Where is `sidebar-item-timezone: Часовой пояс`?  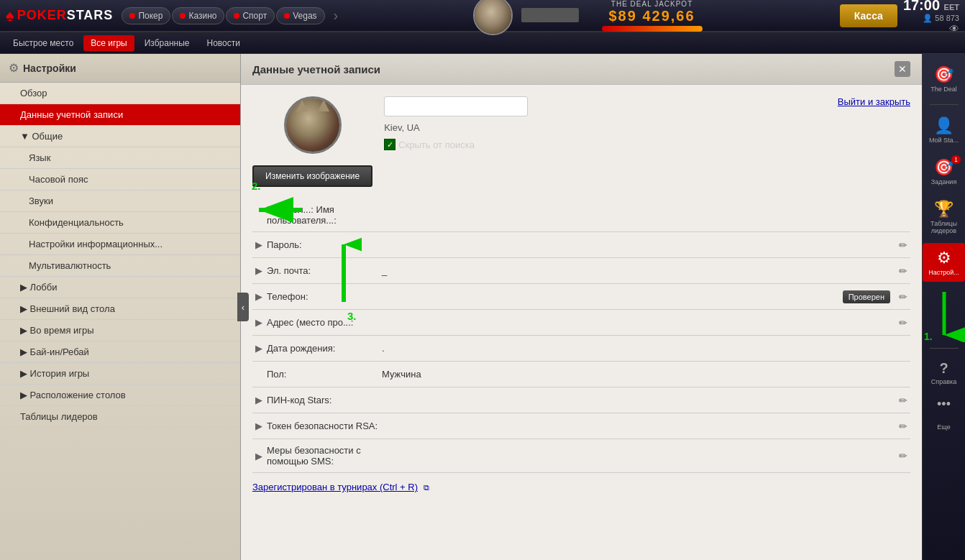 sidebar-item-timezone: Часовой пояс is located at coordinates (120, 180).